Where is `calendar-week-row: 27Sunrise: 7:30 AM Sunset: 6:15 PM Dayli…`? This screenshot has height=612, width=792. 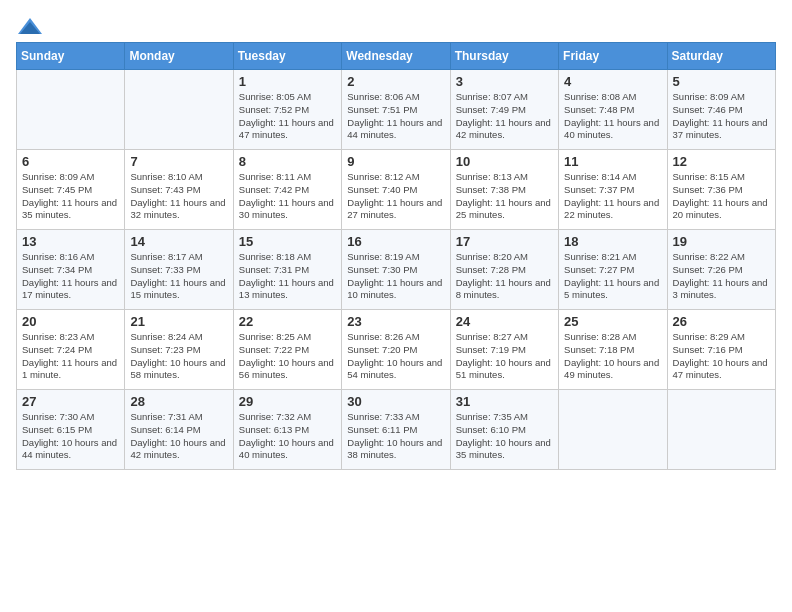
calendar-week-row: 27Sunrise: 7:30 AM Sunset: 6:15 PM Dayli… is located at coordinates (396, 430).